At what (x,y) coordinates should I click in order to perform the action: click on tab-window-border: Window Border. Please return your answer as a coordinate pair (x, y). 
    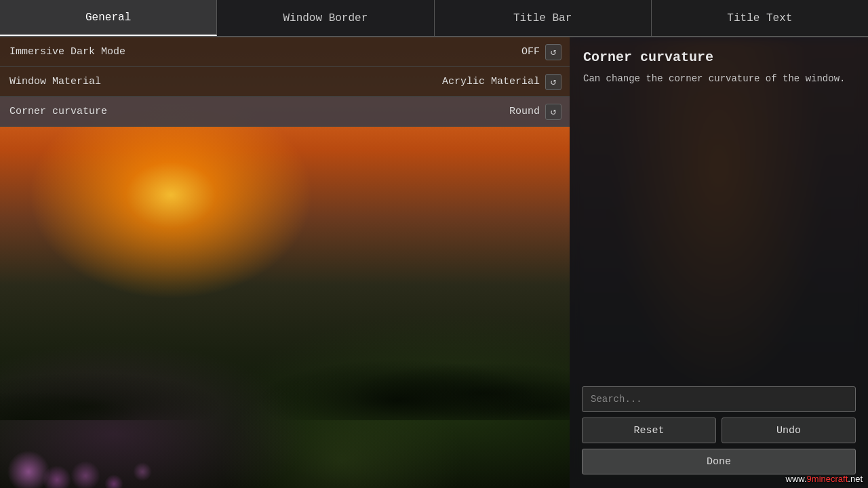
    Looking at the image, I should click on (326, 18).